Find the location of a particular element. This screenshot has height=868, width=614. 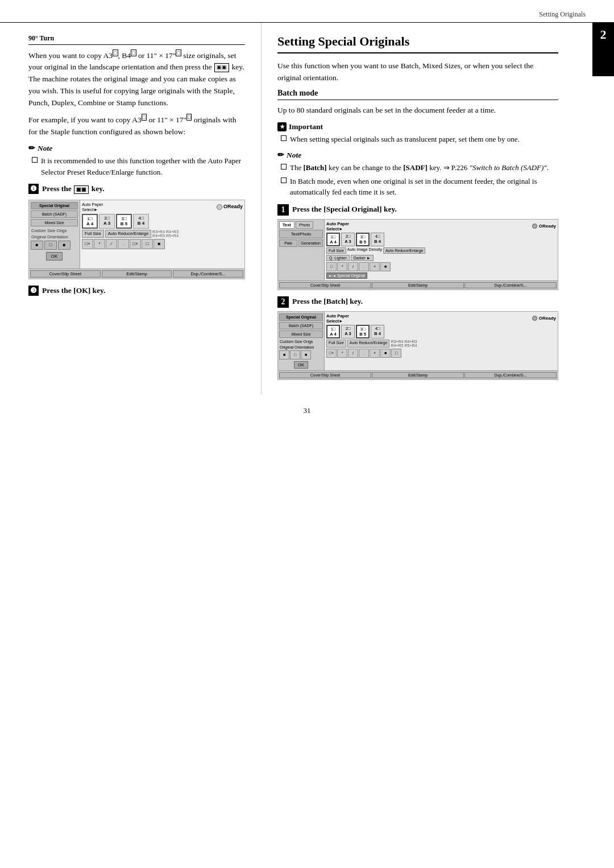

sm-ok2-btn: OK is located at coordinates (301, 365).